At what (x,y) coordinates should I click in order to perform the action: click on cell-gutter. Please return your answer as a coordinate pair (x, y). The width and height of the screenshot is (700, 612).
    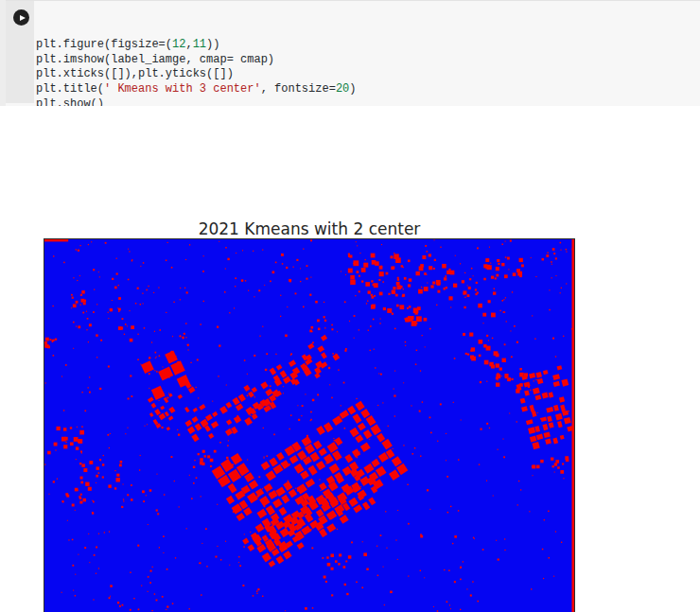
    Looking at the image, I should click on (20, 52).